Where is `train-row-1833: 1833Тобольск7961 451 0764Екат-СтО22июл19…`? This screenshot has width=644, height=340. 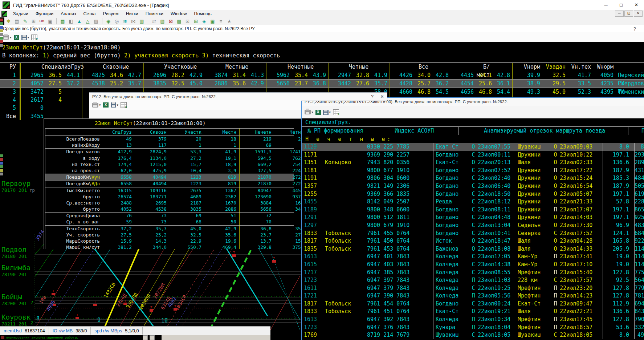
train-row-1833: 1833Тобольск7961 451 0764Екат-СтО22июл19… is located at coordinates (473, 312).